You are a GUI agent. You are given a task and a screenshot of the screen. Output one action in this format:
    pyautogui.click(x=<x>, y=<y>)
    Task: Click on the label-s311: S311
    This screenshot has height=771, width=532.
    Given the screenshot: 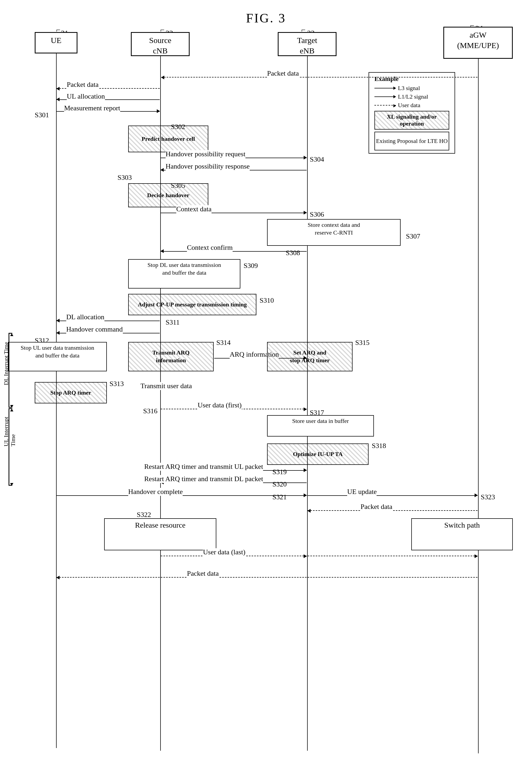 What is the action you would take?
    pyautogui.click(x=173, y=322)
    